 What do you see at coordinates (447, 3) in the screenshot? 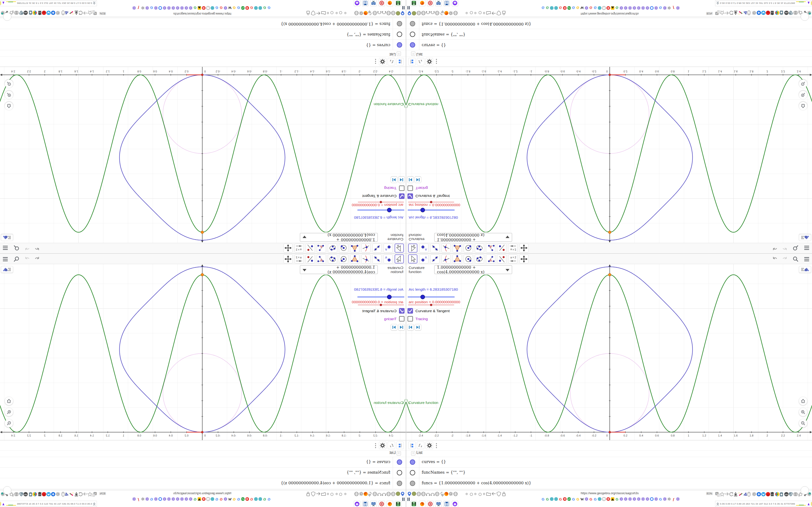
I see `floppy-64-shortcut: 64` at bounding box center [447, 3].